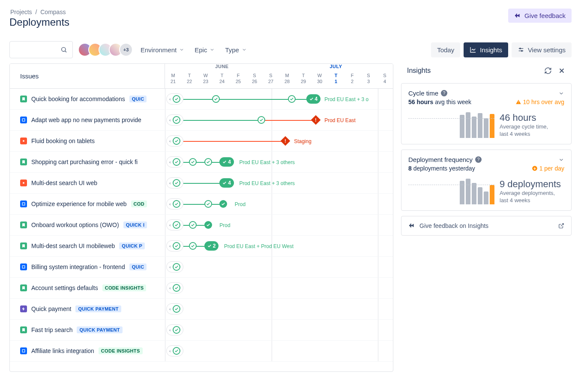  What do you see at coordinates (64, 183) in the screenshot?
I see `issue-title: Multi-dest search UI web` at bounding box center [64, 183].